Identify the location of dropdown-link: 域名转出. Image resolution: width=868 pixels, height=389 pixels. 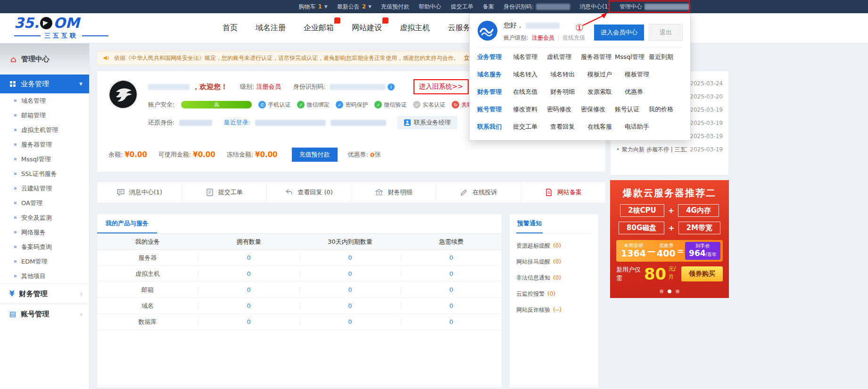
(569, 74).